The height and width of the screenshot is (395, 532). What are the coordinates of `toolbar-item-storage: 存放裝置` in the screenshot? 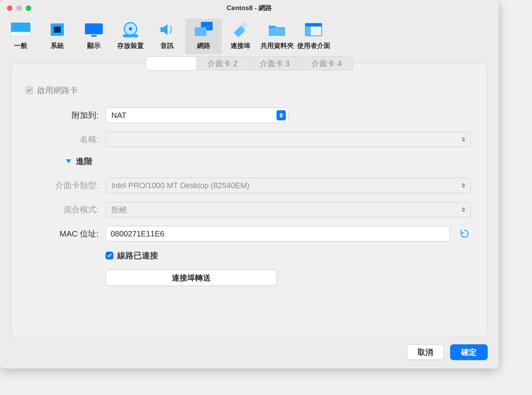 It's located at (130, 37).